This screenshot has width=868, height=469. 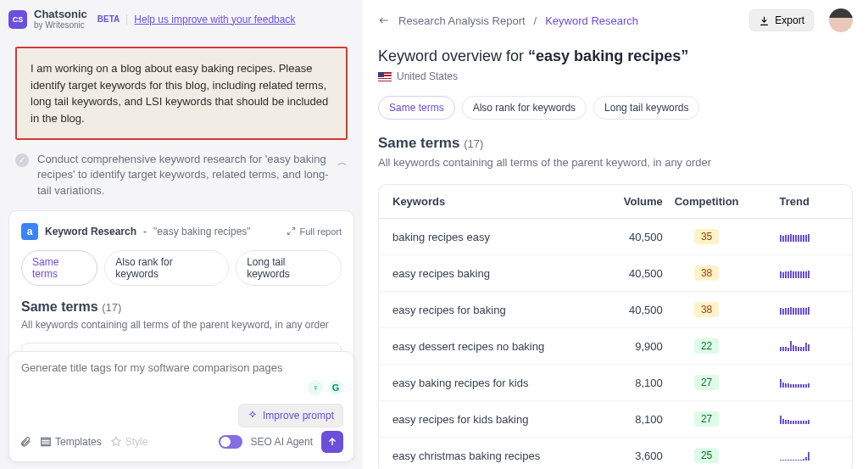 I want to click on divider, so click(x=127, y=20).